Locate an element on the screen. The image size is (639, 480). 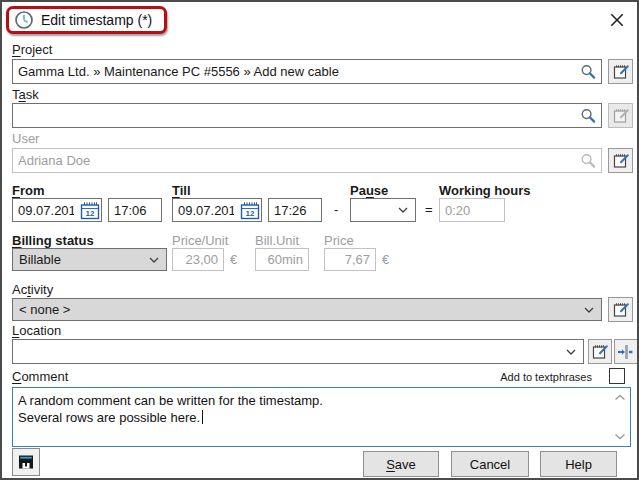
till-time-field is located at coordinates (295, 210).